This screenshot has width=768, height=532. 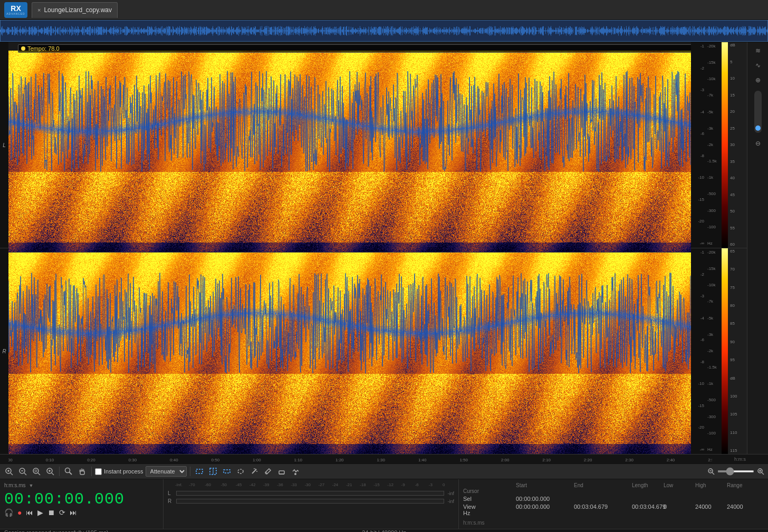 I want to click on time-format-arrow: ▼, so click(x=32, y=486).